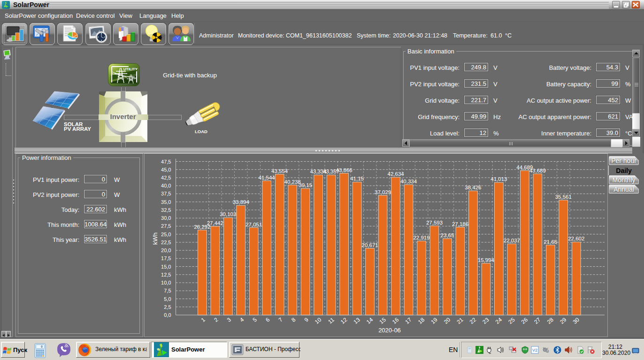  Describe the element at coordinates (409, 181) in the screenshot. I see `svg-text: 40,334` at that location.